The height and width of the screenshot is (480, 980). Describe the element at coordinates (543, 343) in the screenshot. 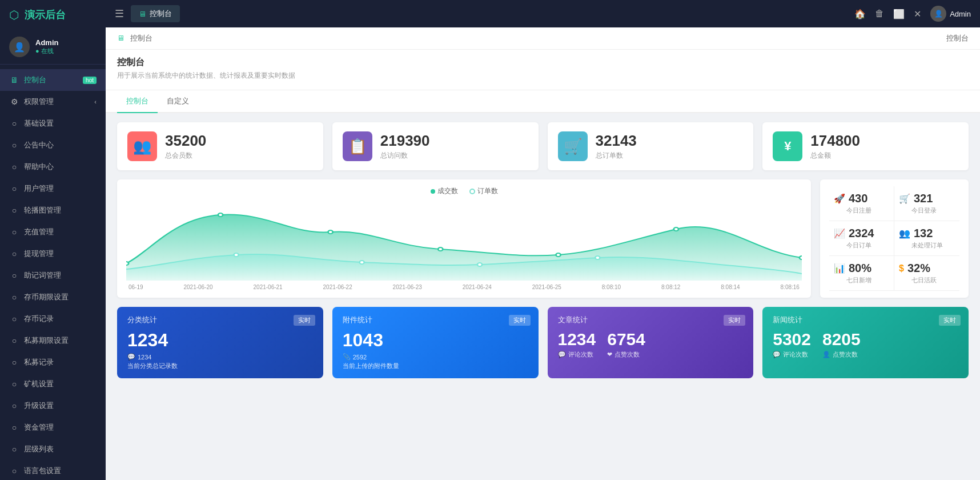

I see `bottom-row: 分类统计 实时 1234 💬 1234 当前分类总记录数 附件统计 实时 104…` at that location.